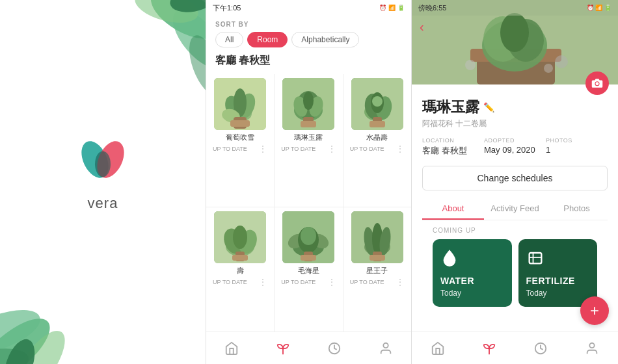 Image resolution: width=618 pixels, height=364 pixels. I want to click on status-time-3: 傍晚6:55, so click(432, 8).